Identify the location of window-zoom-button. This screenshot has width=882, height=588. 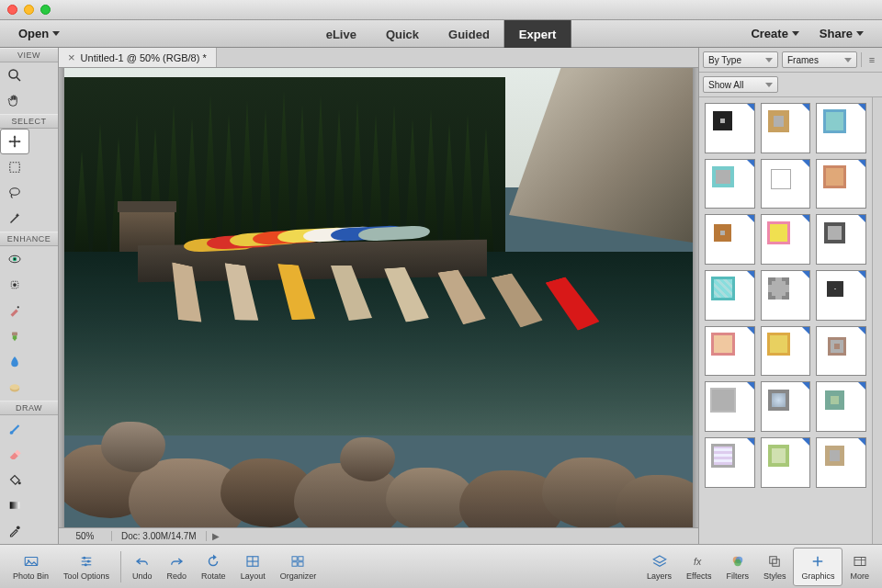
(46, 9).